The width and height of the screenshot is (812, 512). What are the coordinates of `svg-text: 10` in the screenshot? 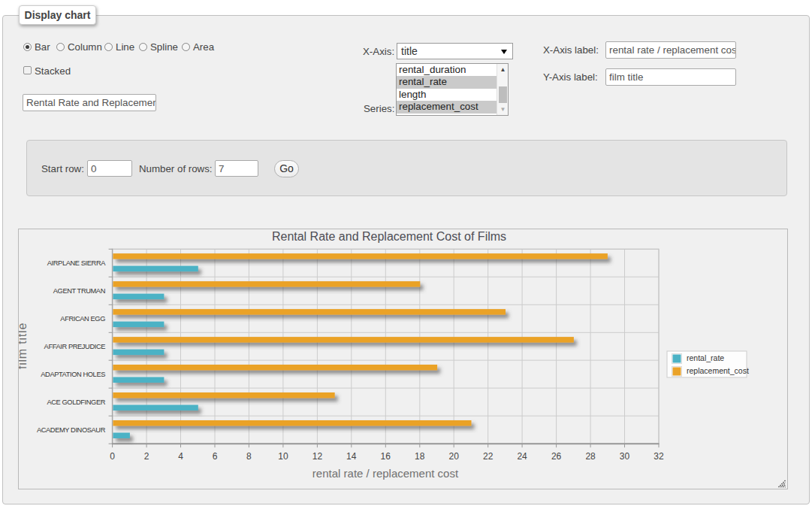 It's located at (283, 456).